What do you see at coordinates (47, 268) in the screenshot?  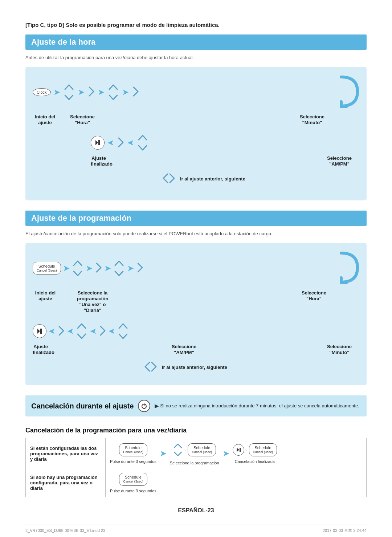 I see `schedule-button-1: Schedule Cancel (3sec)` at bounding box center [47, 268].